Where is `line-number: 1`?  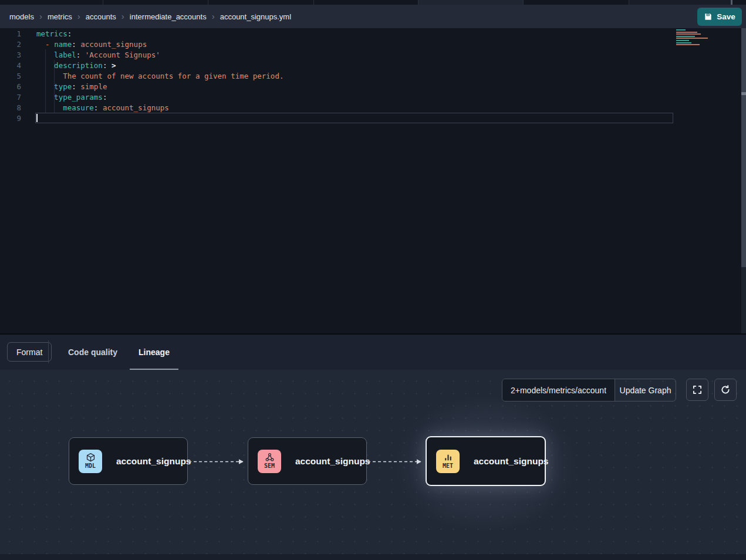 line-number: 1 is located at coordinates (11, 34).